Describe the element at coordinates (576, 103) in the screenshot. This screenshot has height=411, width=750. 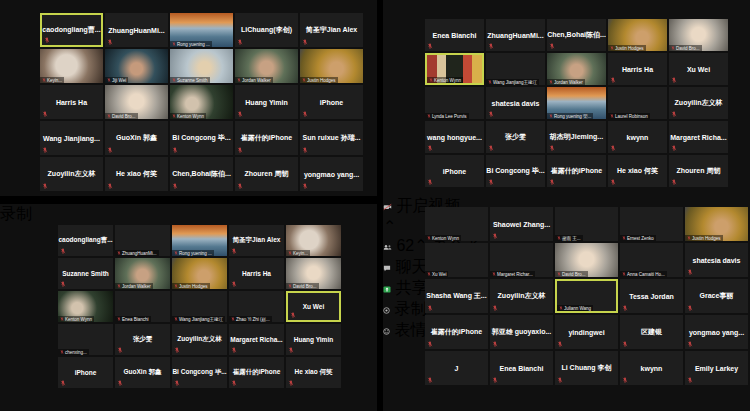
I see `participant-tile: Rong yuening 荣...` at that location.